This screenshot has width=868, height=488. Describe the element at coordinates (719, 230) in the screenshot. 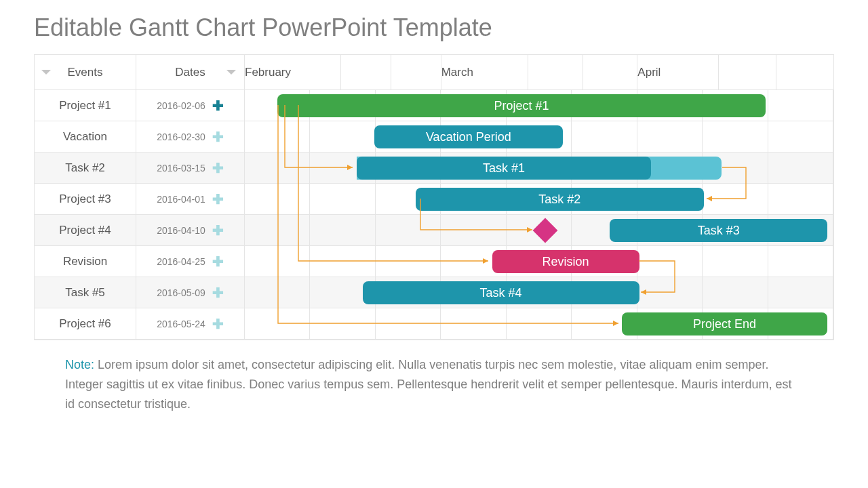

I see `bar-task3: Task #3` at that location.